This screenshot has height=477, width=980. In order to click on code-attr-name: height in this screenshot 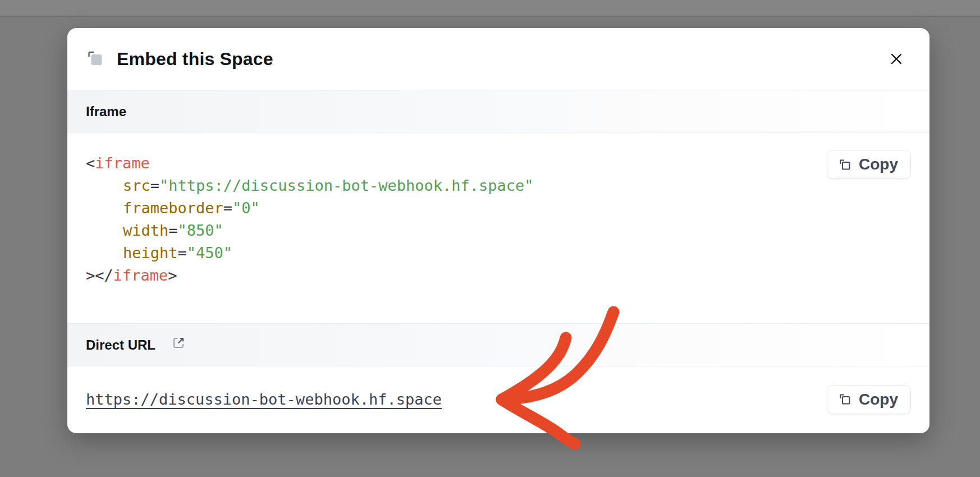, I will do `click(150, 253)`.